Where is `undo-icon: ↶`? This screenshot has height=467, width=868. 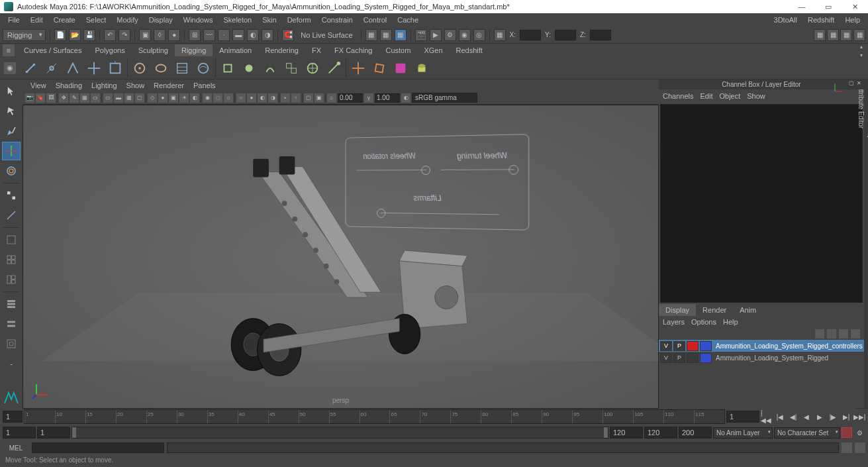 undo-icon: ↶ is located at coordinates (110, 35).